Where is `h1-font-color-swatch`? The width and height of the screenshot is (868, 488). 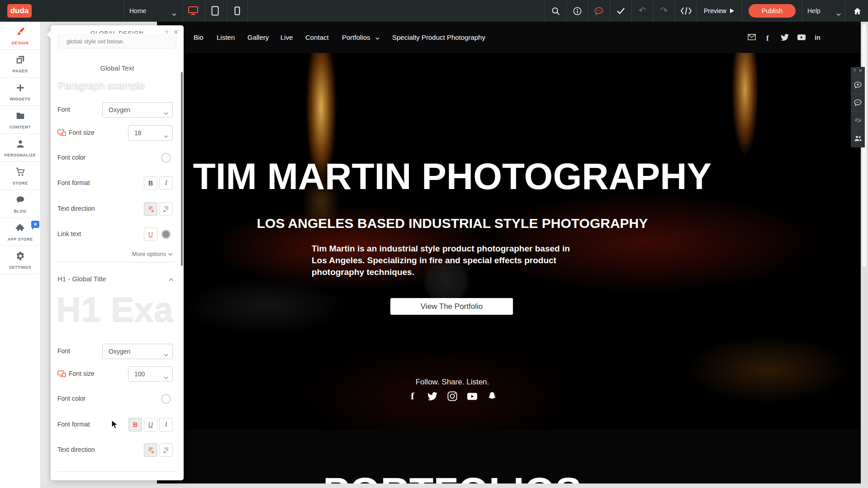
h1-font-color-swatch is located at coordinates (166, 399).